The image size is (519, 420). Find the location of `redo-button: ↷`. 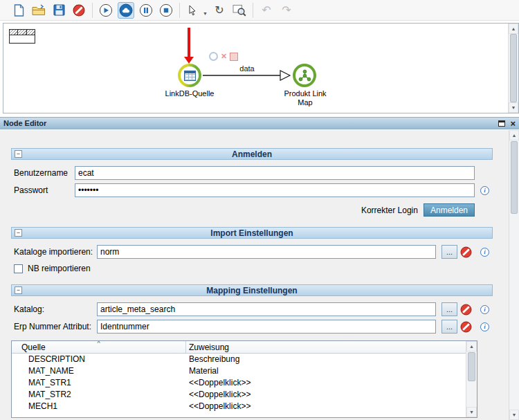

redo-button: ↷ is located at coordinates (286, 10).